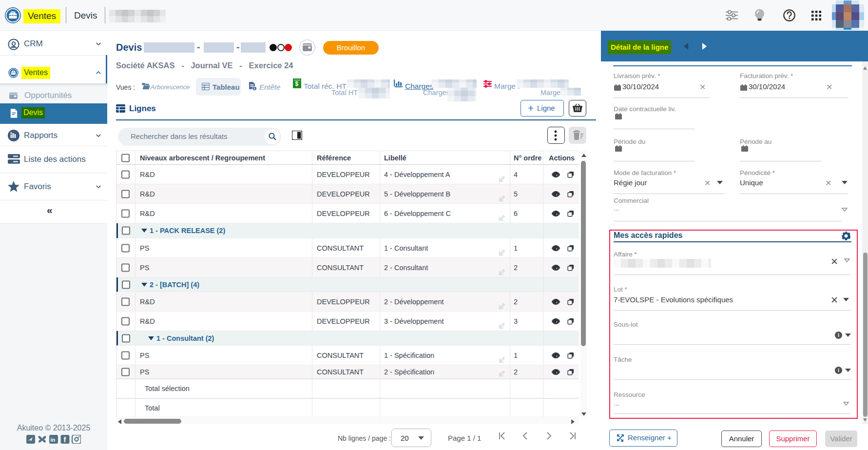 The height and width of the screenshot is (450, 868). I want to click on svg-text: f, so click(65, 440).